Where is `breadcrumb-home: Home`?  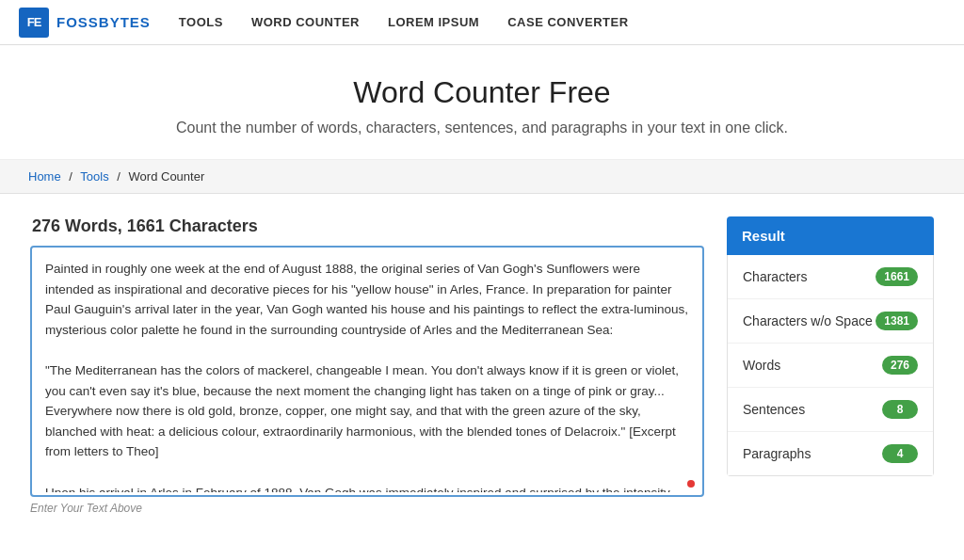
breadcrumb-home: Home is located at coordinates (45, 177).